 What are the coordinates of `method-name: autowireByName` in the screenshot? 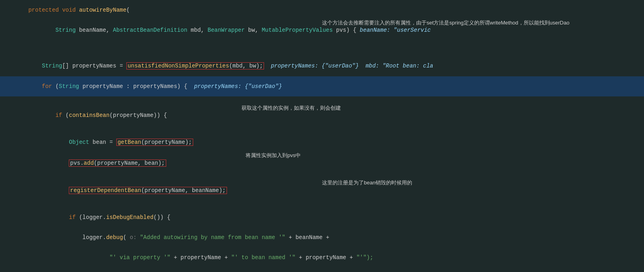 It's located at (103, 10).